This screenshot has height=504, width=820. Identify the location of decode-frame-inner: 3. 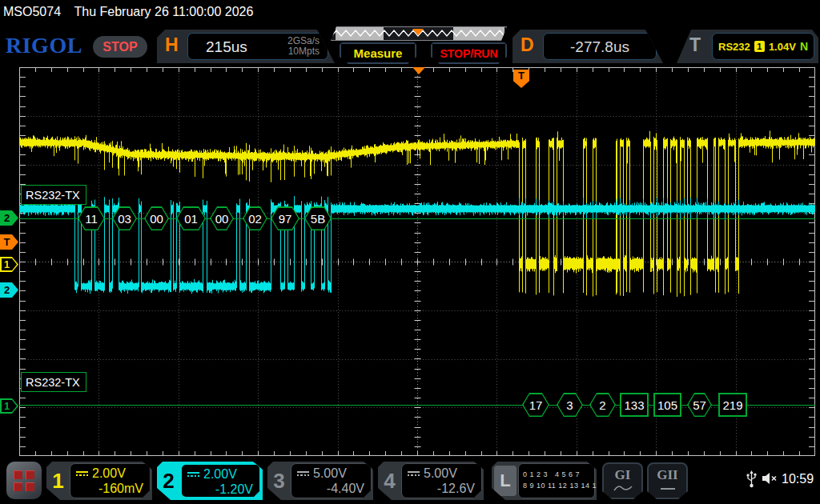
(570, 405).